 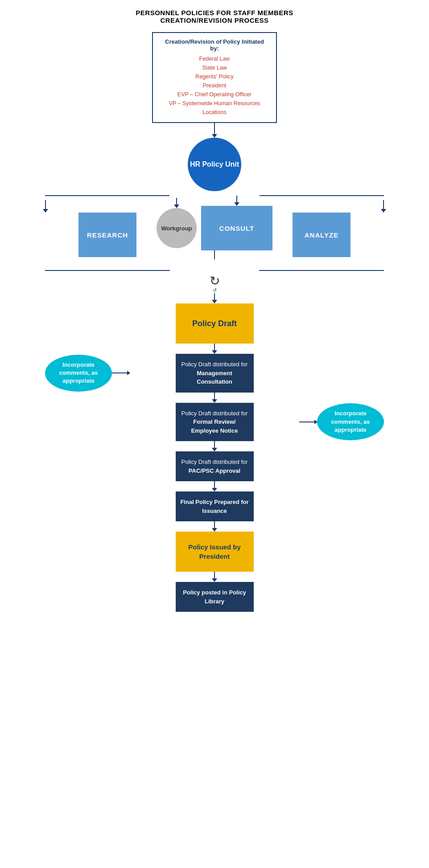 What do you see at coordinates (214, 506) in the screenshot?
I see `final-policy-text: Final Policy Prepared for Issuance` at bounding box center [214, 506].